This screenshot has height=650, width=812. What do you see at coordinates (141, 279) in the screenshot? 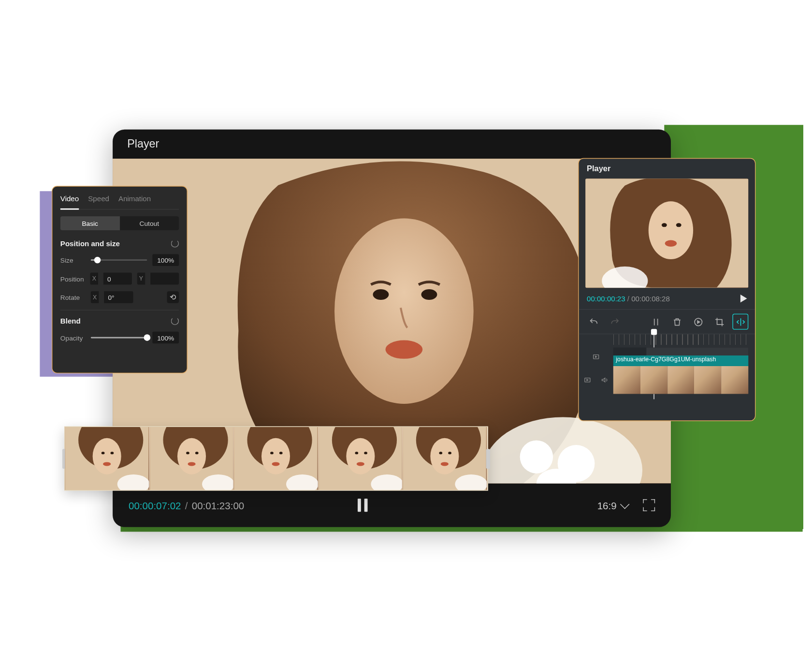
I see `position-y-label: Y` at bounding box center [141, 279].